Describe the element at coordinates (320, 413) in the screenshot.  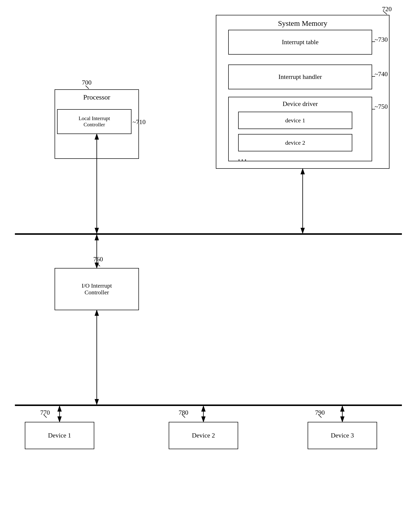
I see `ref-790: 790` at that location.